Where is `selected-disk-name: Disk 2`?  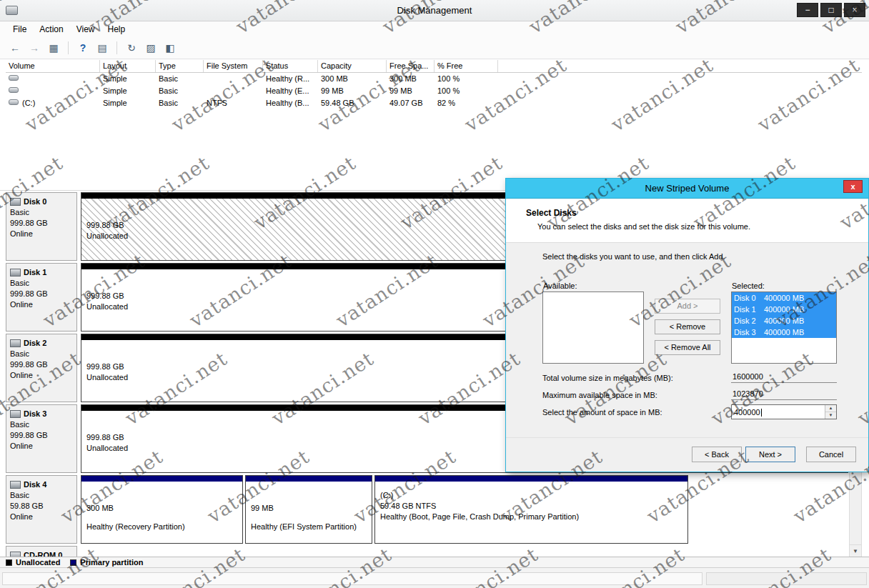
selected-disk-name: Disk 2 is located at coordinates (749, 321).